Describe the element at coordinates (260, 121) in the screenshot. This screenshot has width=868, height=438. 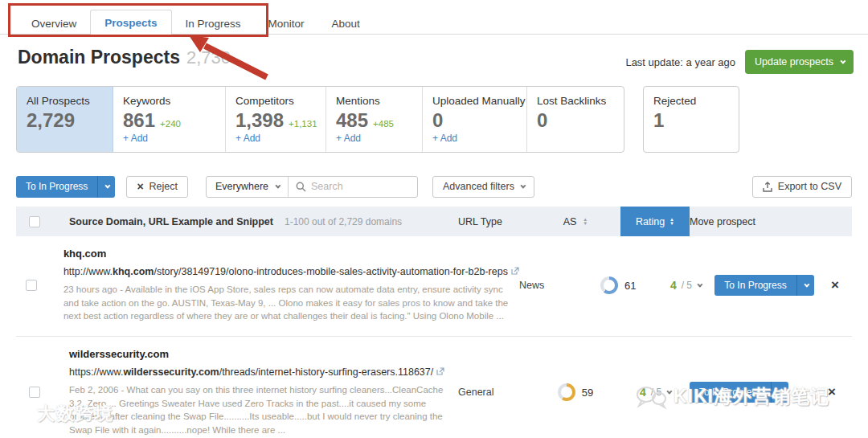
I see `stat-value: 1,398` at that location.